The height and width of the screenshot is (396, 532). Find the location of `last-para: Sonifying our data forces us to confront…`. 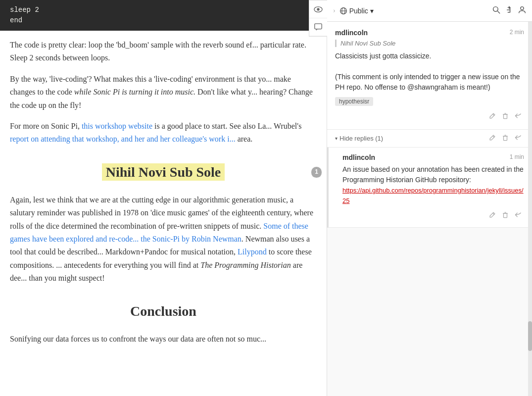

last-para: Sonifying our data forces us to confront… is located at coordinates (163, 339).